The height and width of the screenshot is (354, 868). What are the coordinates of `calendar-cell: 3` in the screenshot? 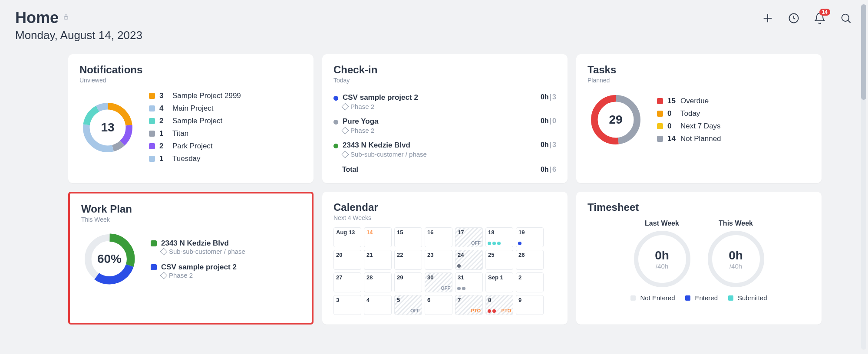 It's located at (347, 305).